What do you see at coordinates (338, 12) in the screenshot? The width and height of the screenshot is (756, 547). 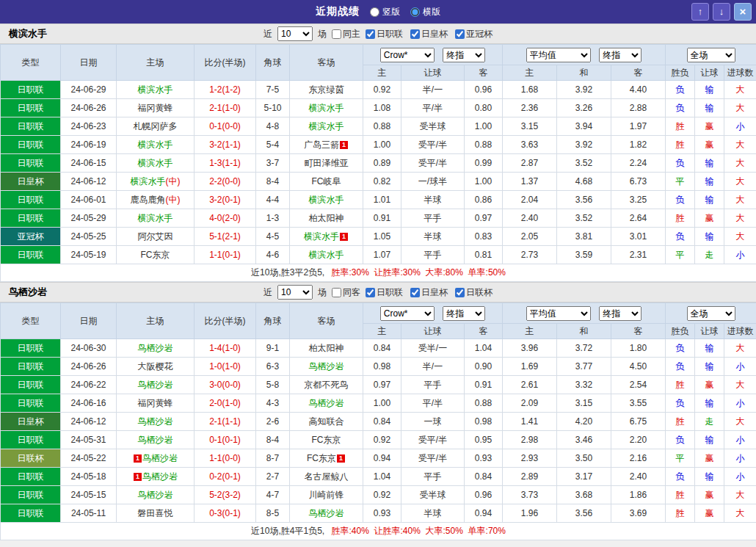 I see `page-title: 近期战绩` at bounding box center [338, 12].